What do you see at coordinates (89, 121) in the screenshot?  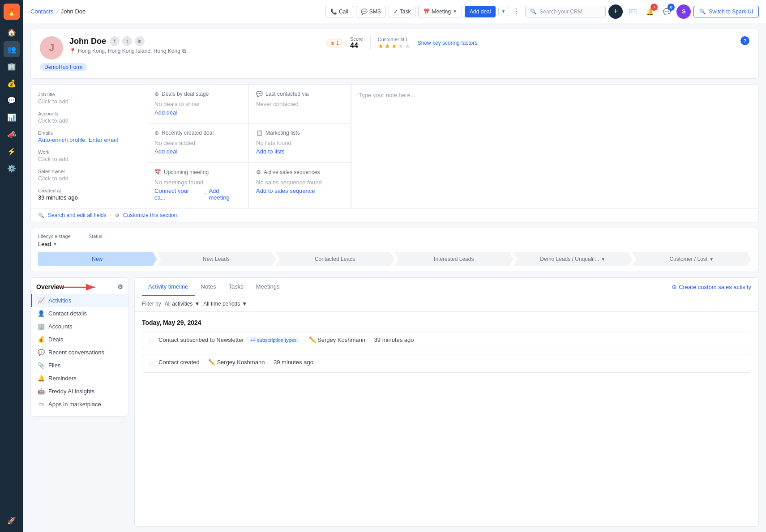 I see `accounts-value: Click to add` at bounding box center [89, 121].